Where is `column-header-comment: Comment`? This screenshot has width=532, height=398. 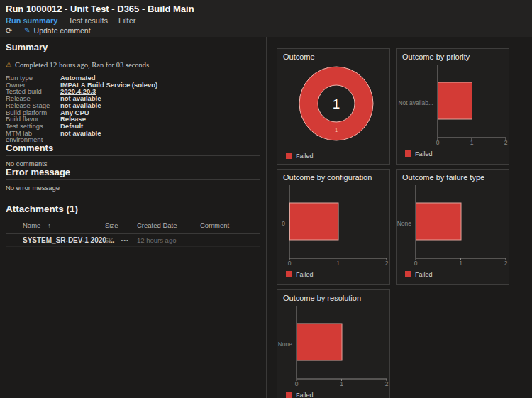 column-header-comment: Comment is located at coordinates (230, 226).